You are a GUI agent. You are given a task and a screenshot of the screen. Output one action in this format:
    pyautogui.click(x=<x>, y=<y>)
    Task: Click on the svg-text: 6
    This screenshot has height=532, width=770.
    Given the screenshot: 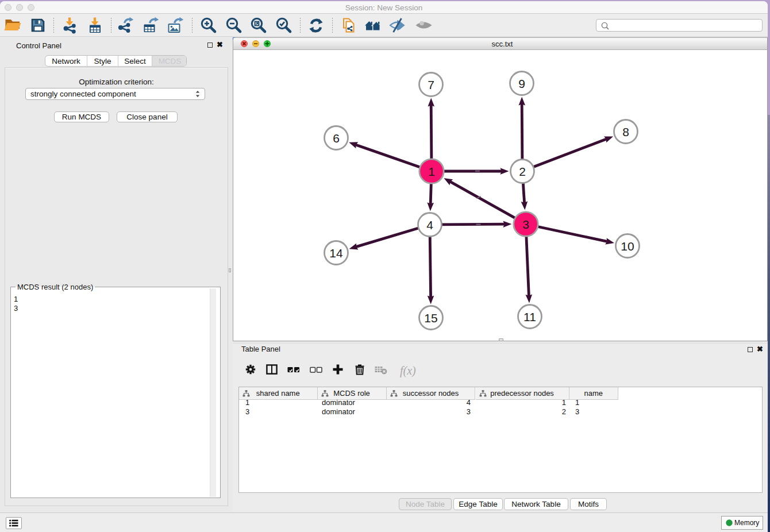 What is the action you would take?
    pyautogui.click(x=336, y=138)
    